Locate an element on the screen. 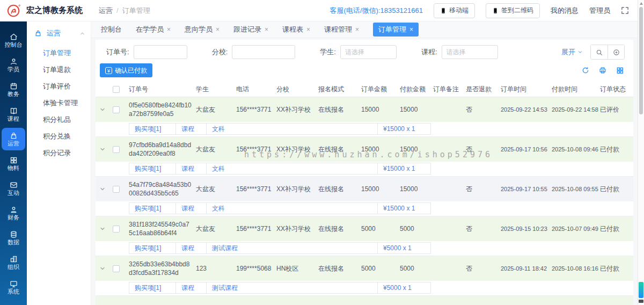 This screenshot has height=305, width=644. tab: 订单管理 × is located at coordinates (396, 30).